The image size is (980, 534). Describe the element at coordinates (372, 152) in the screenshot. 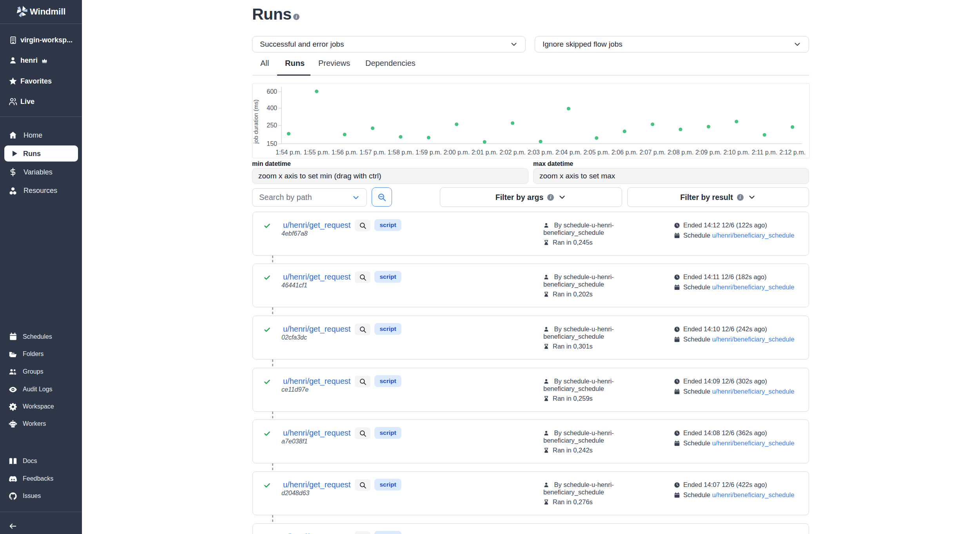

I see `svg-text: 1:57 p.m.` at that location.